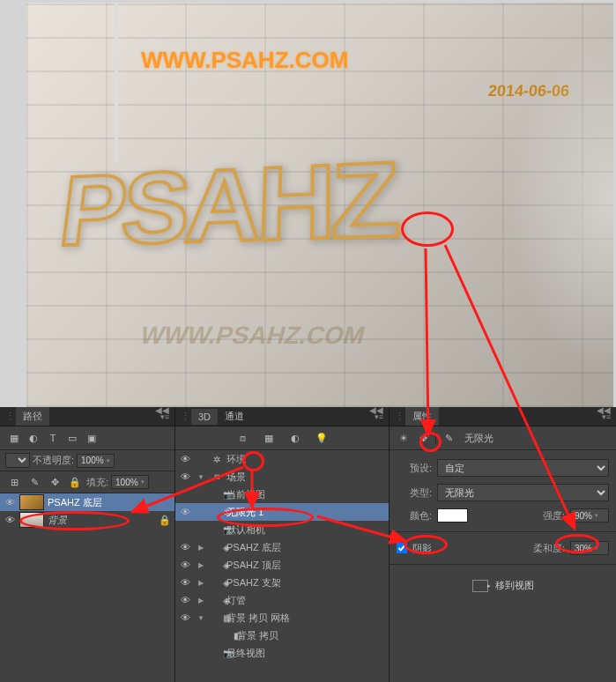 The width and height of the screenshot is (616, 682). I want to click on mode-label: 无限光, so click(479, 439).